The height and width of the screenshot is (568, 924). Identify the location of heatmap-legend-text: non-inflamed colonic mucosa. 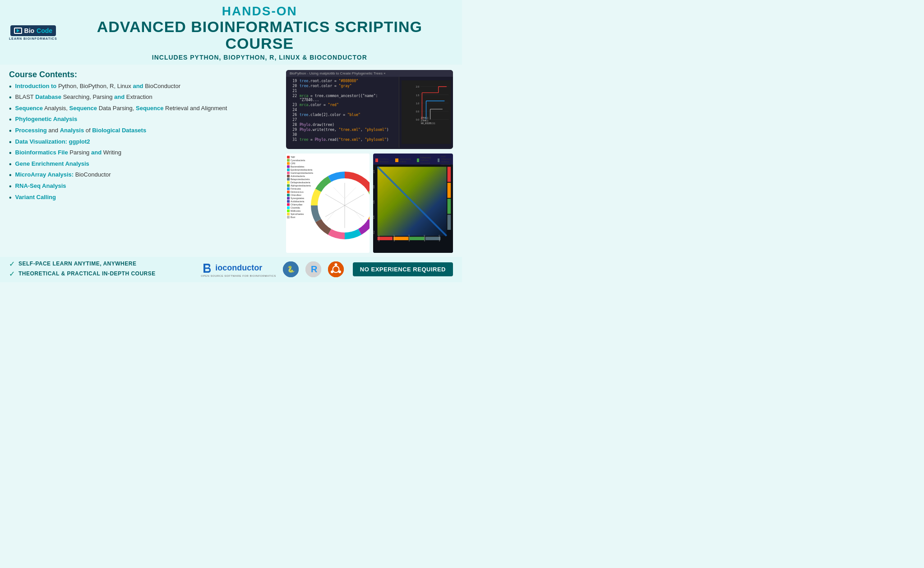
(447, 160).